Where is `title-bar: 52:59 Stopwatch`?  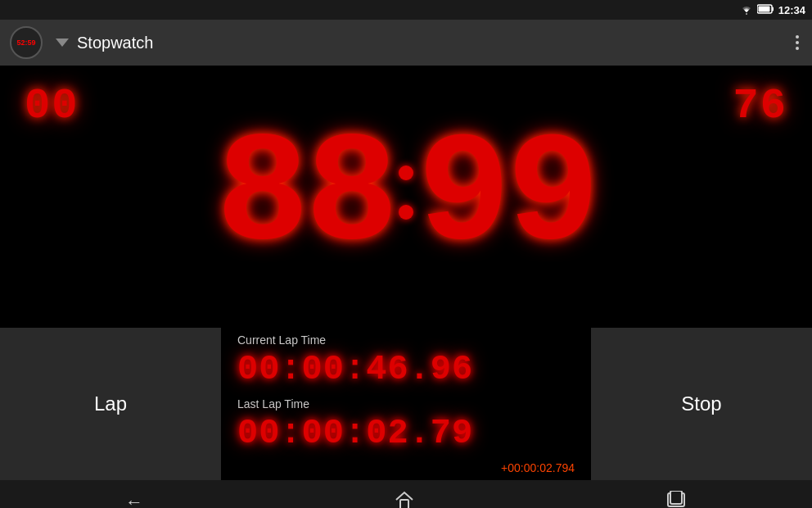 title-bar: 52:59 Stopwatch is located at coordinates (406, 43).